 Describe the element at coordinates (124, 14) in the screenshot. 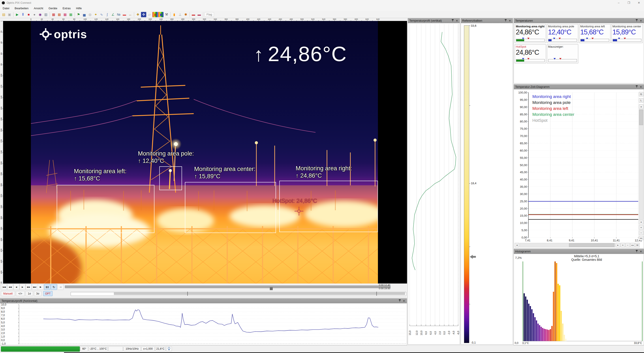

I see `reference-line-icon: ▬` at that location.